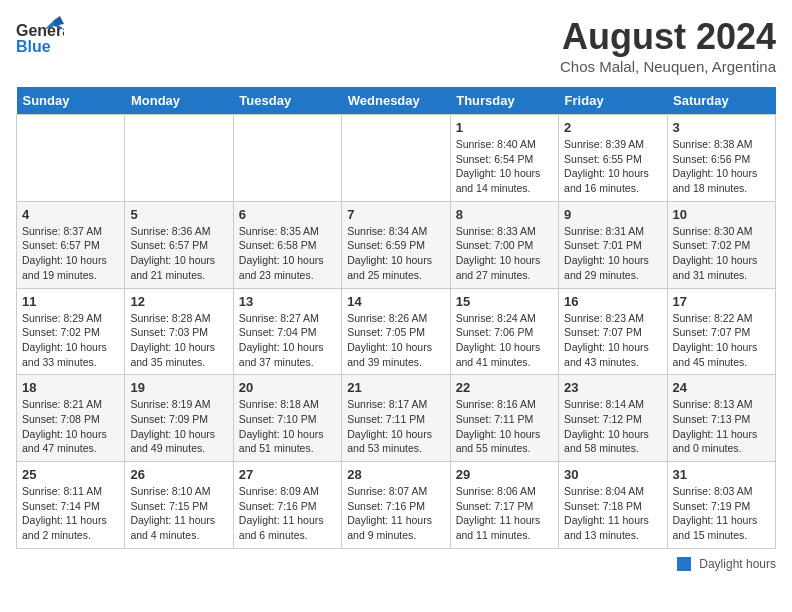 The height and width of the screenshot is (612, 792). Describe the element at coordinates (612, 254) in the screenshot. I see `day-info: Sunrise: 8:31 AM Sunset: 7:01 PM Dayligh…` at that location.